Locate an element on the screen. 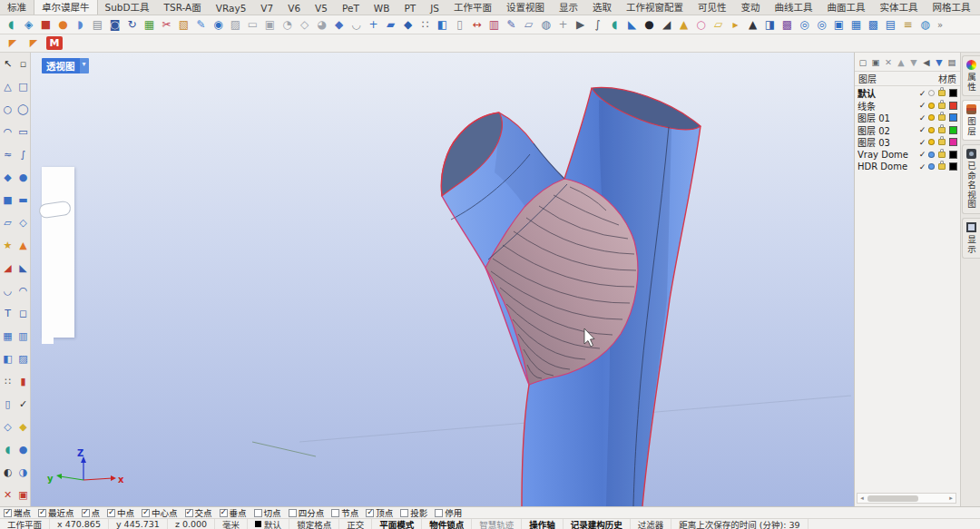 Image resolution: width=980 pixels, height=529 pixels. left-tool-icon: ○ is located at coordinates (8, 109).